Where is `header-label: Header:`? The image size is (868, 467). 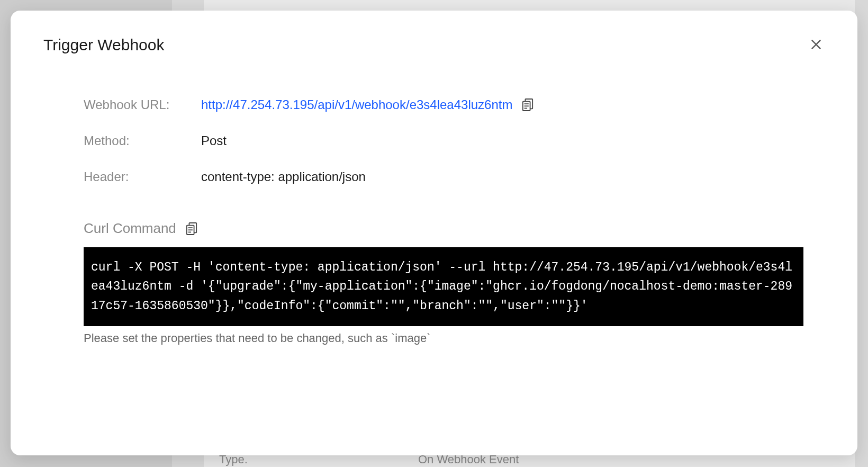
header-label: Header: is located at coordinates (142, 177).